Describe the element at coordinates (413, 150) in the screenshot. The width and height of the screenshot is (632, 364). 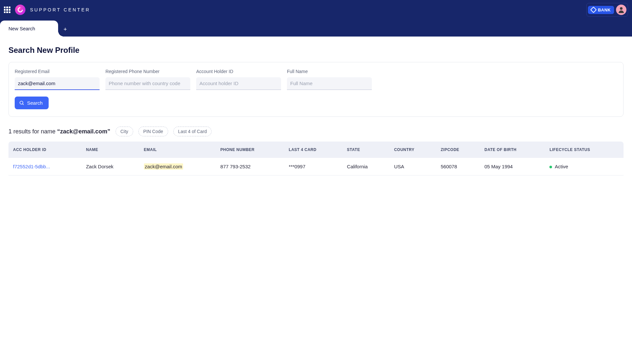
I see `col-country: COUNTRY` at that location.